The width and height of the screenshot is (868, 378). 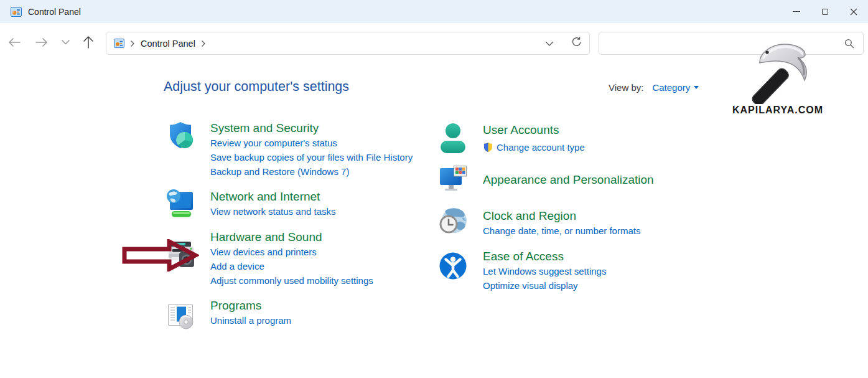 What do you see at coordinates (311, 128) in the screenshot?
I see `category-title-system-and-security: System and Security` at bounding box center [311, 128].